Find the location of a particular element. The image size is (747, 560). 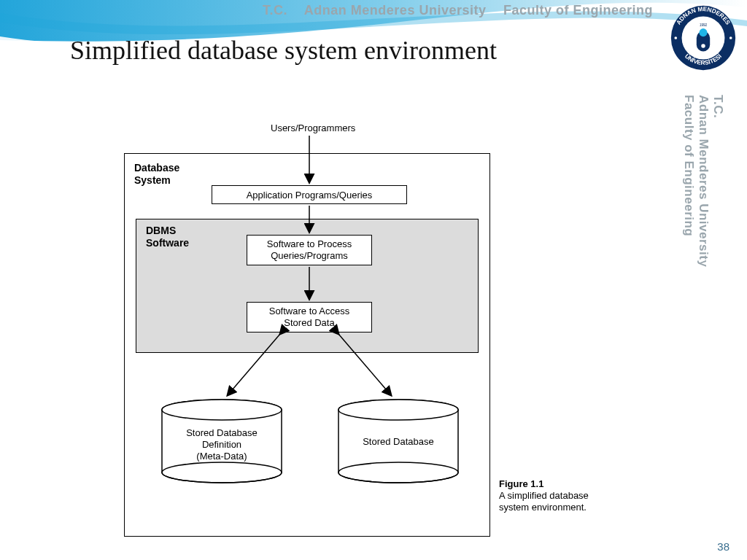

figure-number: Figure 1.1 is located at coordinates (521, 484).